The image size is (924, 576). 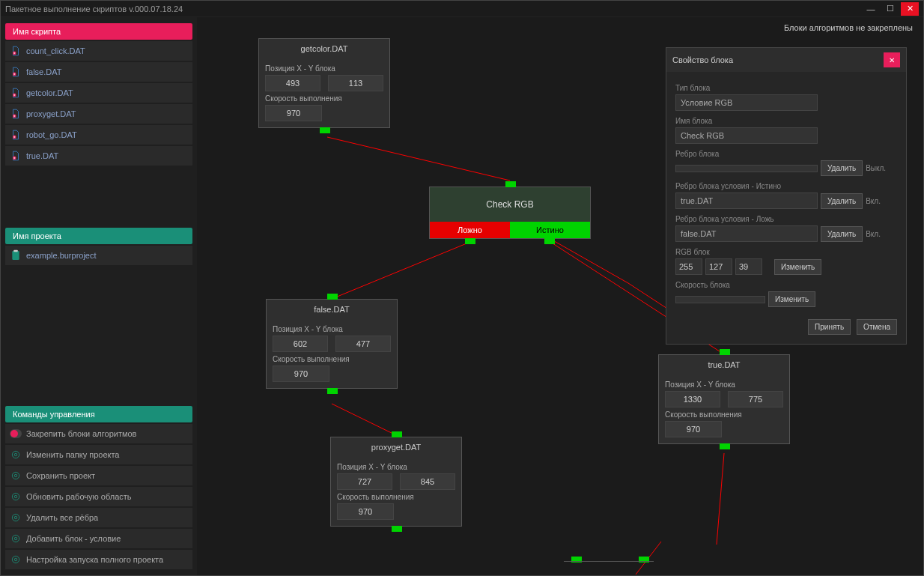 What do you see at coordinates (510, 204) in the screenshot?
I see `check-node-title: Check RGB` at bounding box center [510, 204].